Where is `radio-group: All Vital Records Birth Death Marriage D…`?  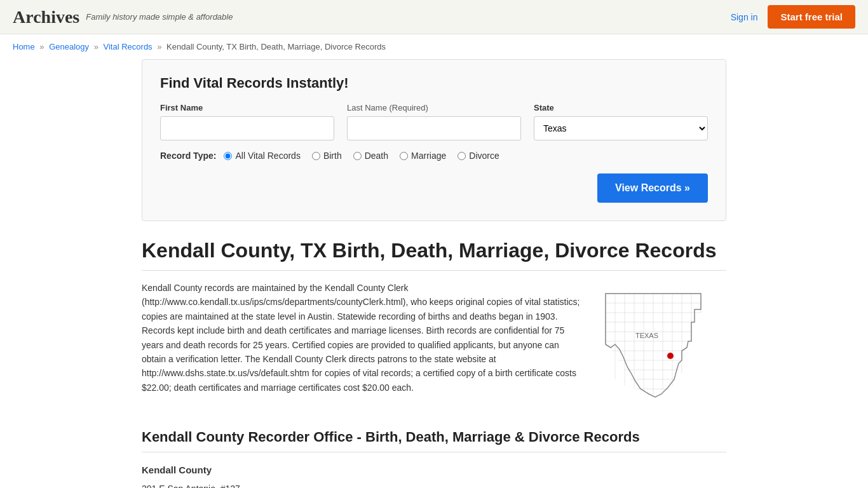
radio-group: All Vital Records Birth Death Marriage D… is located at coordinates (361, 156).